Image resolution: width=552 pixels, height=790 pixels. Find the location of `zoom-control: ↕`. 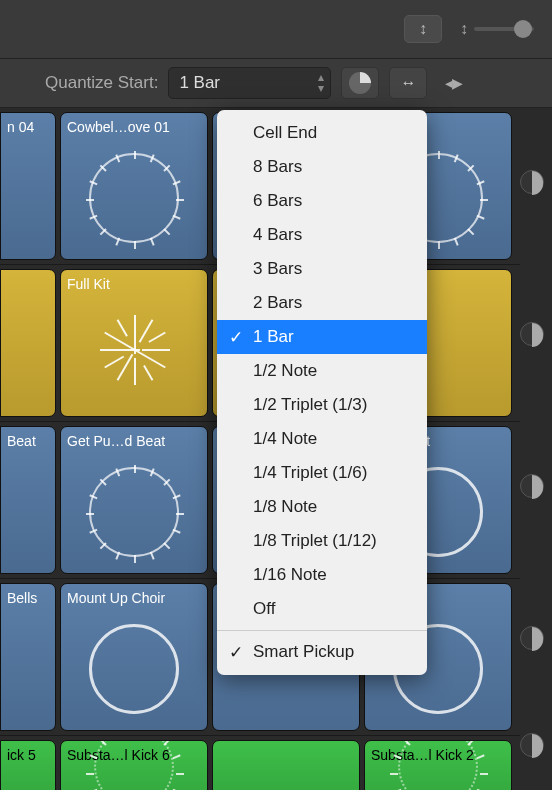

zoom-control: ↕ is located at coordinates (497, 29).